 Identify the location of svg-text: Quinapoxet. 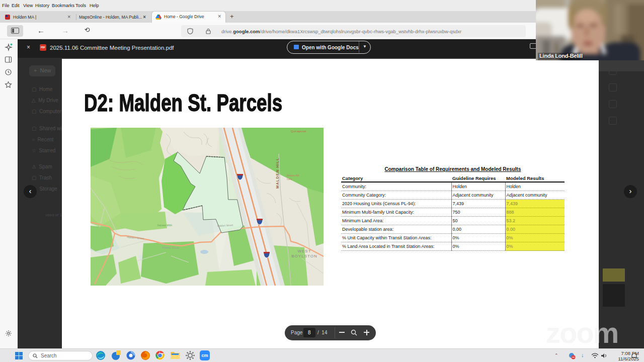
(299, 131).